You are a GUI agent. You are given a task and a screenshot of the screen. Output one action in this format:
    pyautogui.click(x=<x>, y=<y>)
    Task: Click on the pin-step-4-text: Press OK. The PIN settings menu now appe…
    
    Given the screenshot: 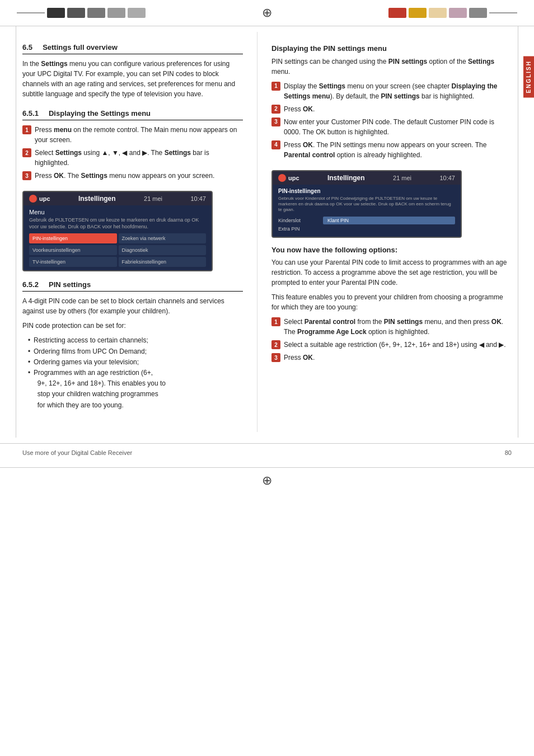 What is the action you would take?
    pyautogui.click(x=396, y=150)
    